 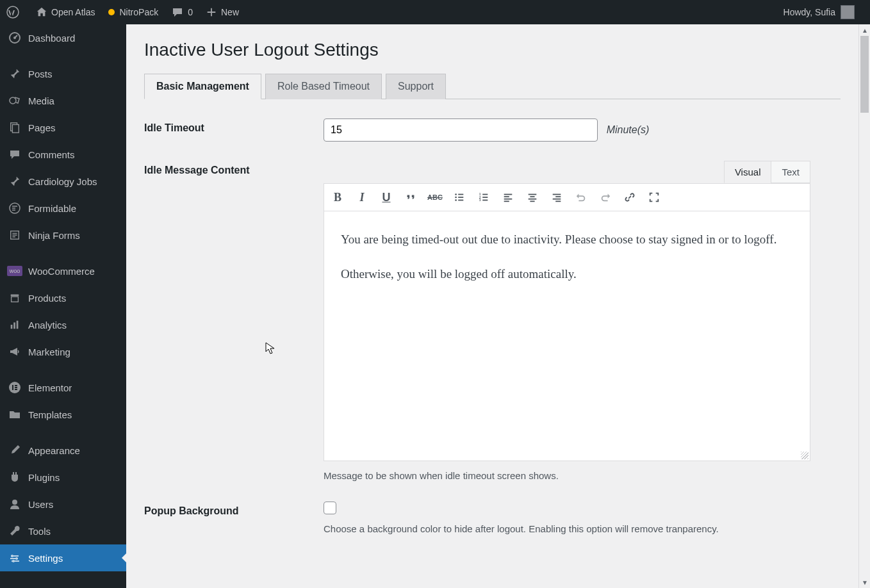 I want to click on blockquote-button, so click(x=411, y=197).